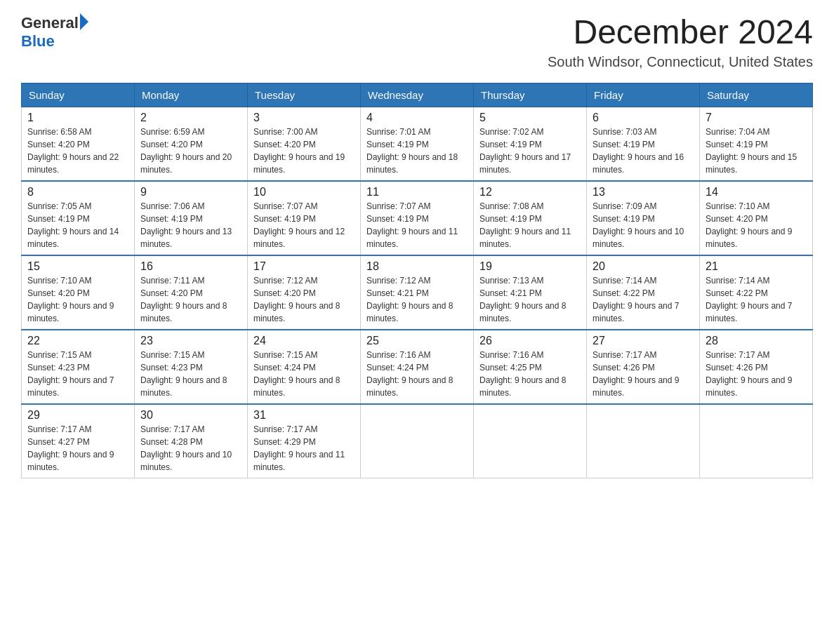  What do you see at coordinates (531, 367) in the screenshot?
I see `calendar-cell: 26 Sunrise: 7:16 AMSunset: 4:25 PMDaylig…` at bounding box center [531, 367].